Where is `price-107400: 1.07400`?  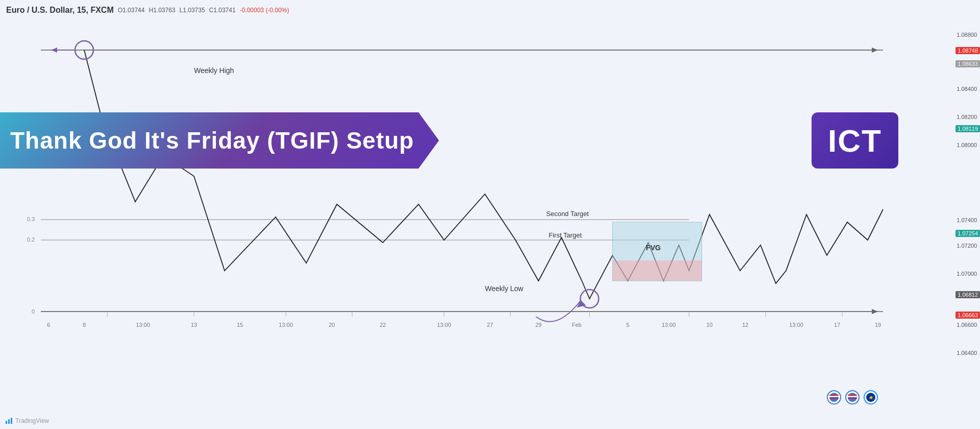 price-107400: 1.07400 is located at coordinates (942, 220).